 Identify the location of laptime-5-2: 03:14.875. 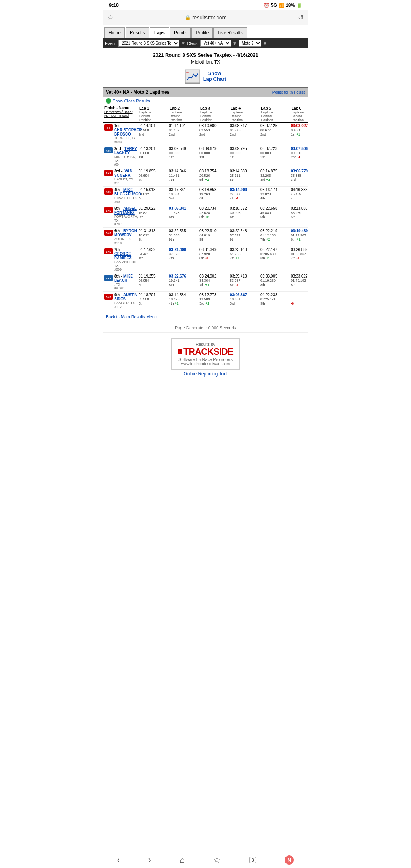
(269, 171).